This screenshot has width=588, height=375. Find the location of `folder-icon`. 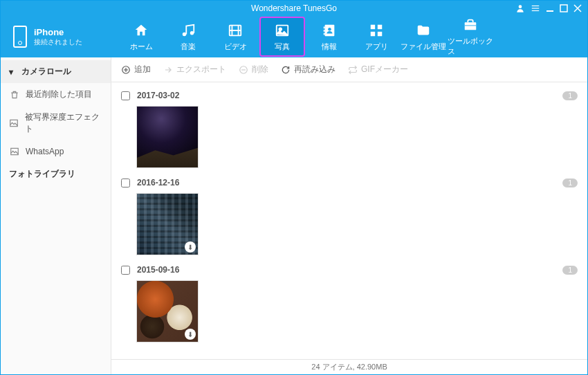

folder-icon is located at coordinates (423, 30).